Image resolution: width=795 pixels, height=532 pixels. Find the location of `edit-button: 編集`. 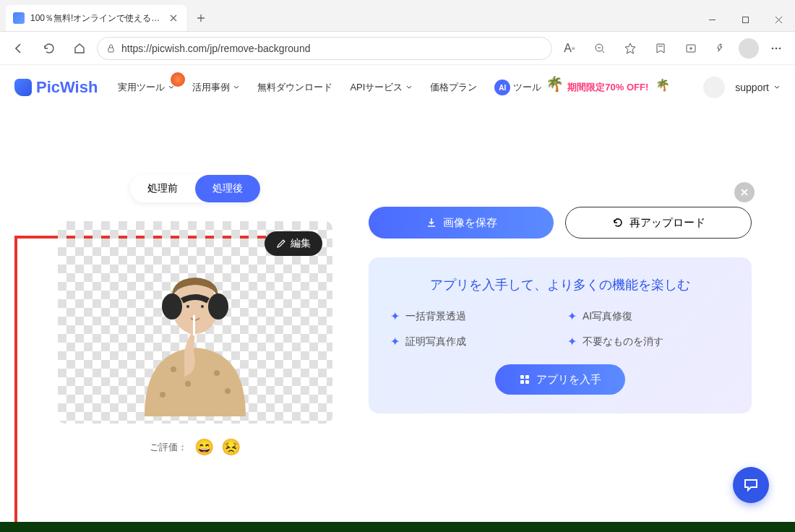

edit-button: 編集 is located at coordinates (293, 244).